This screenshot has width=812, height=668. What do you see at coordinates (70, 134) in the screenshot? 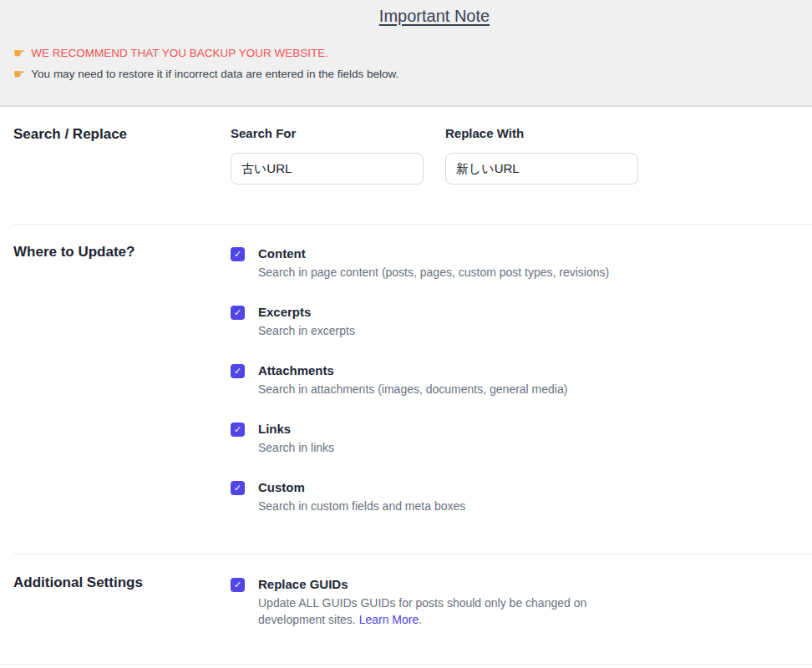
I see `section-heading-search-replace: Search / Replace` at bounding box center [70, 134].